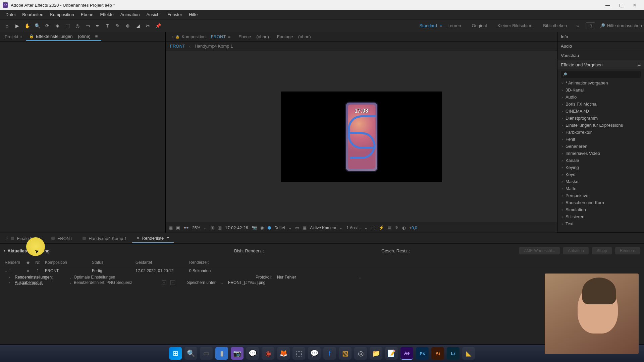 This screenshot has height=362, width=644. Describe the element at coordinates (601, 160) in the screenshot. I see `effects-category: Kanäle` at that location.